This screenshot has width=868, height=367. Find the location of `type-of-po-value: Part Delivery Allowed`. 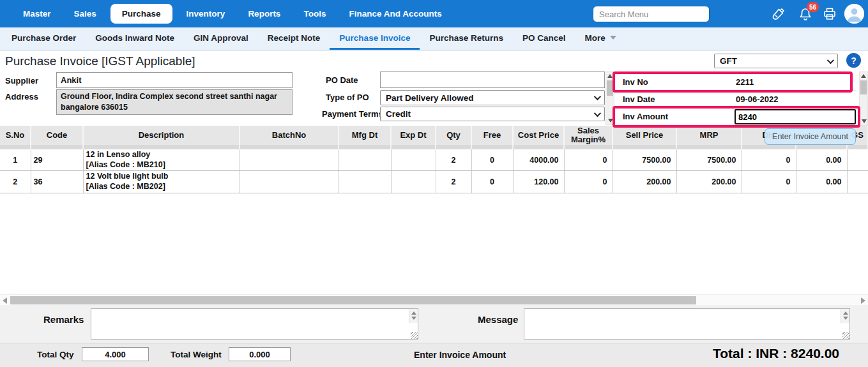

type-of-po-value: Part Delivery Allowed is located at coordinates (430, 98).